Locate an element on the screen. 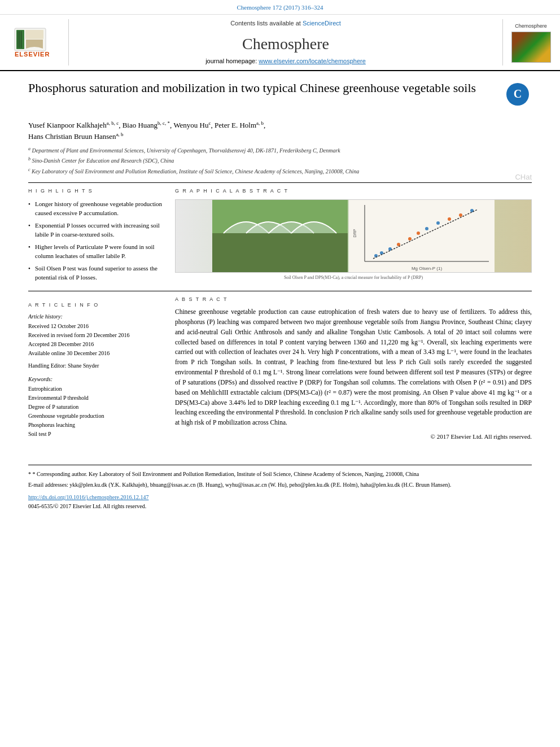  keyword-3: Degree of P saturation is located at coordinates (96, 407).